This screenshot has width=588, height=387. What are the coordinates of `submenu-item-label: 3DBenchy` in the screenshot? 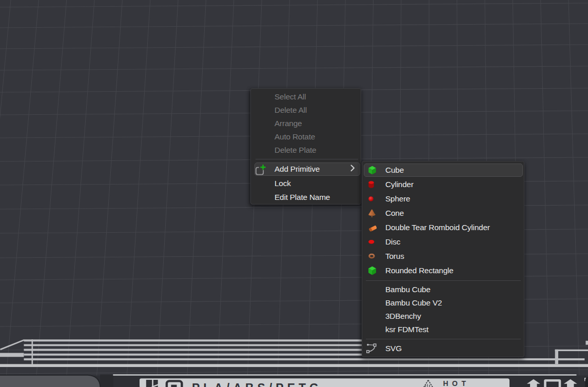 It's located at (403, 316).